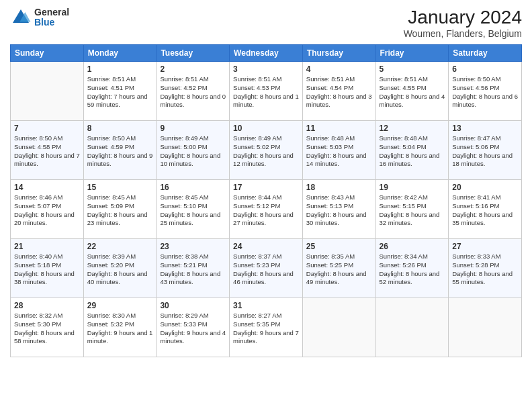 The width and height of the screenshot is (532, 411). I want to click on calendar-cell: 13 Sunrise: 8:47 AMSunset: 5:06 PMDaylig…, so click(485, 150).